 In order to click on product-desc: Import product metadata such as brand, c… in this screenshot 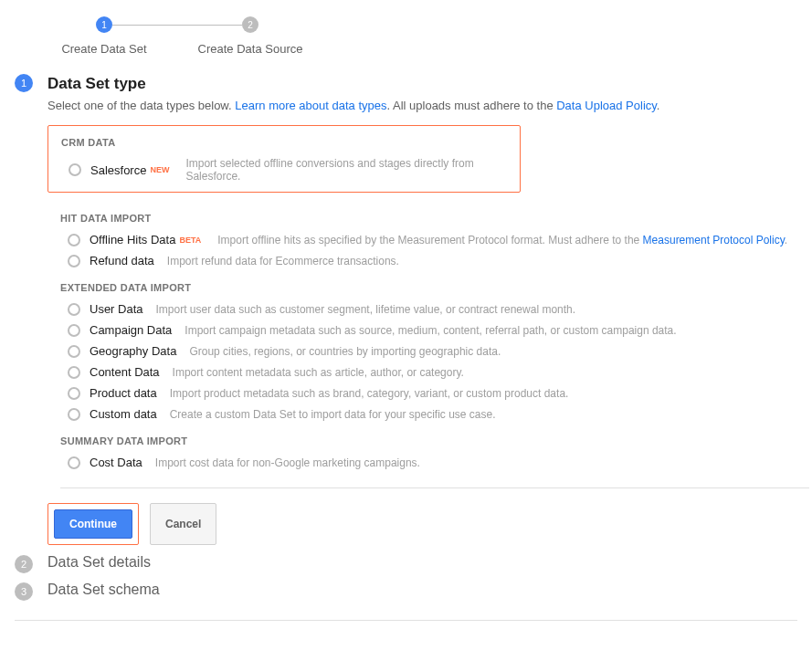, I will do `click(369, 393)`.